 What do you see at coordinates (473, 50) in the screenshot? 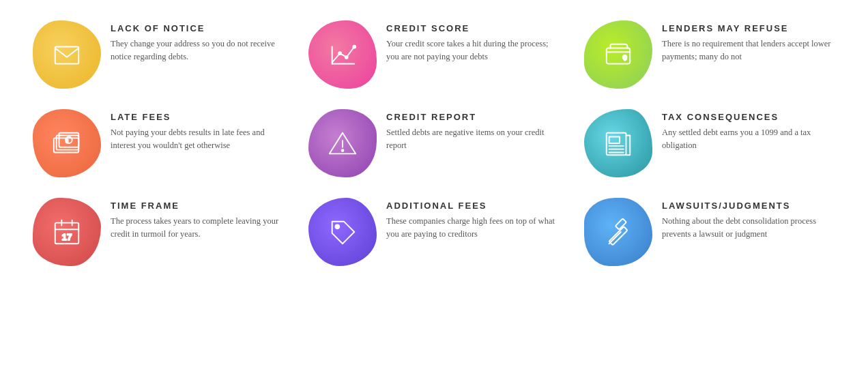
I see `credit-score-desc: Your credit score takes a hit during the…` at bounding box center [473, 50].